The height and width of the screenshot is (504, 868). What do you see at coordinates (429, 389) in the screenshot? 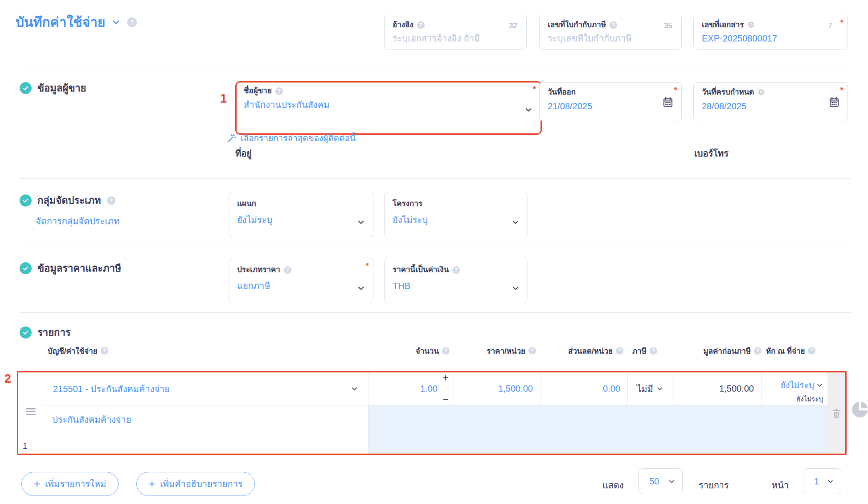
I see `quantity-value: 1.00` at bounding box center [429, 389].